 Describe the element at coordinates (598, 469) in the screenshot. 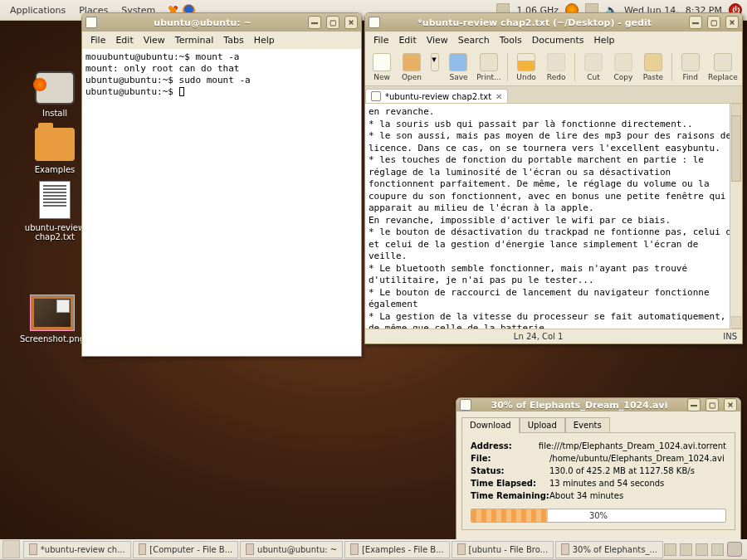

I see `download-window: 30% of Elephants_Dream_1024.avi — ▢ ✕ Do…` at that location.